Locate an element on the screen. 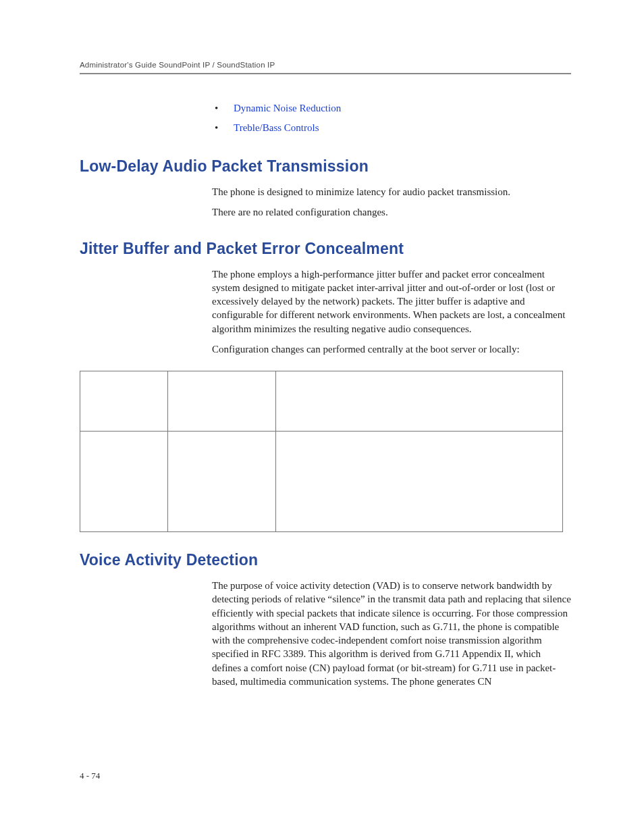 This screenshot has height=834, width=644. heading-voice-activity-detection: Voice Activity Detection is located at coordinates (325, 561).